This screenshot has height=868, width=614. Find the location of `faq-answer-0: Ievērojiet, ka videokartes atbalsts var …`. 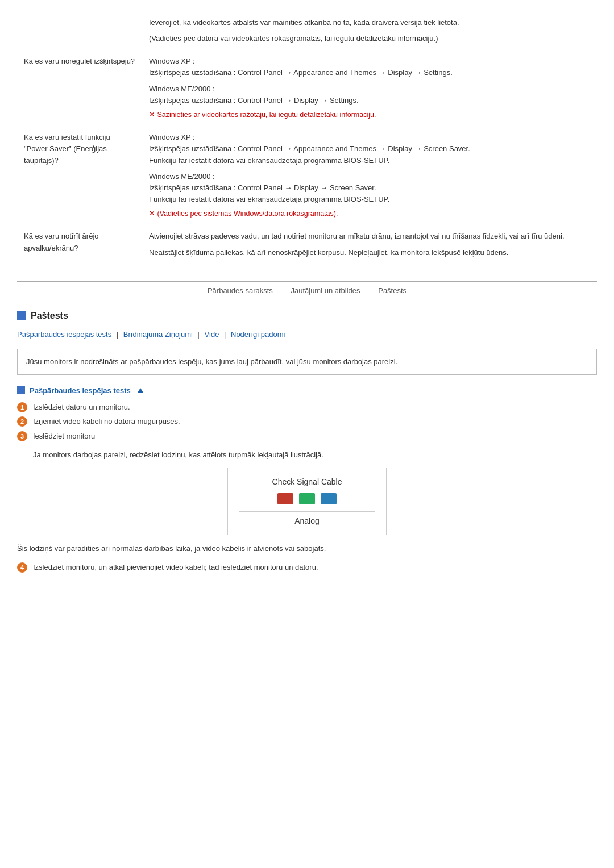

faq-answer-0: Ievērojiet, ka videokartes atbalsts var … is located at coordinates (370, 31).